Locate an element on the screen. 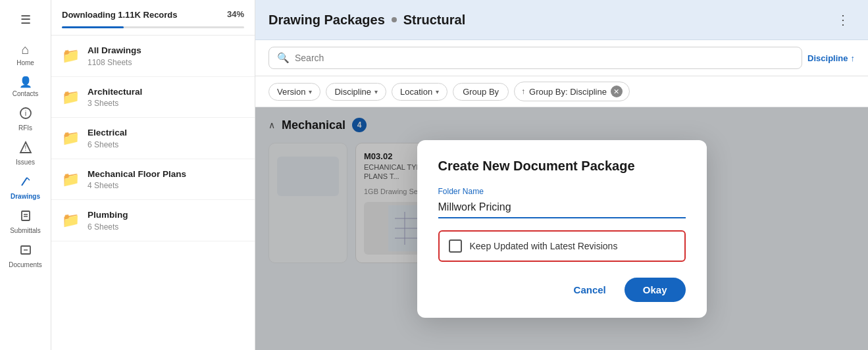 Image resolution: width=868 pixels, height=350 pixels. okay-button: Okay is located at coordinates (655, 289).